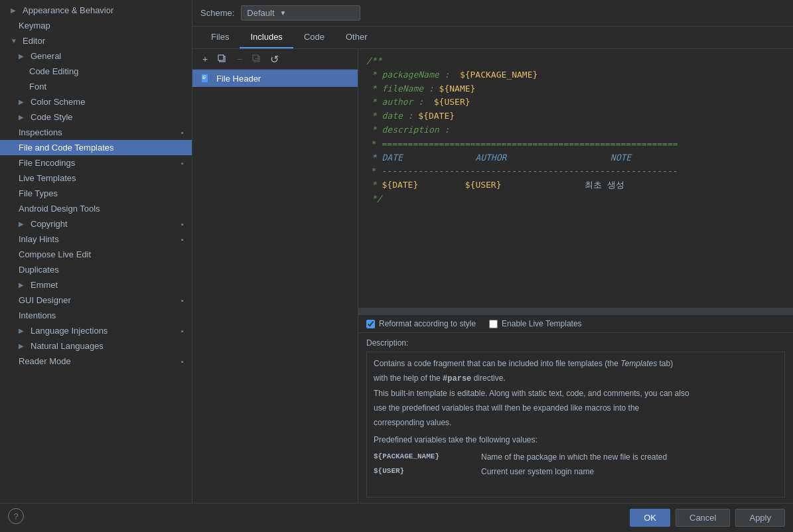  What do you see at coordinates (96, 208) in the screenshot?
I see `sidebar-item-android-design: Android Design Tools` at bounding box center [96, 208].